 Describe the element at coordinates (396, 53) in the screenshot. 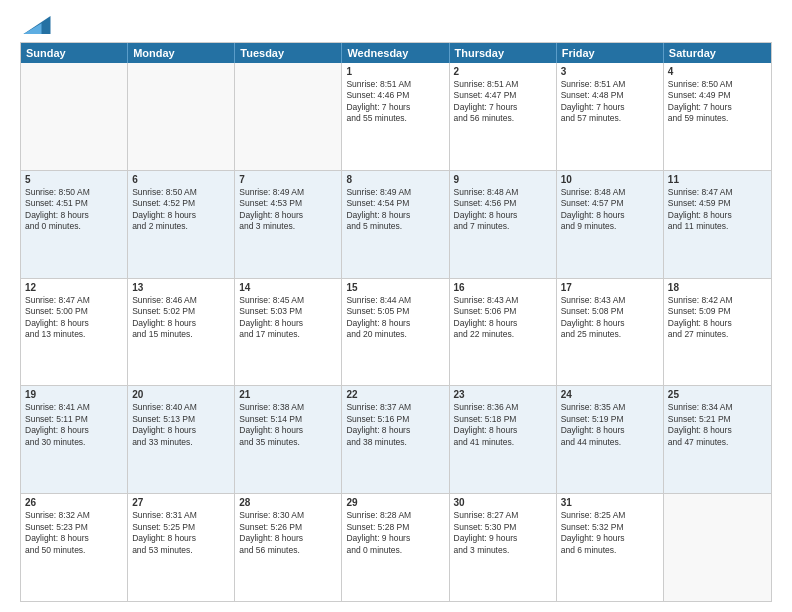

I see `header-day-wednesday: Wednesday` at that location.